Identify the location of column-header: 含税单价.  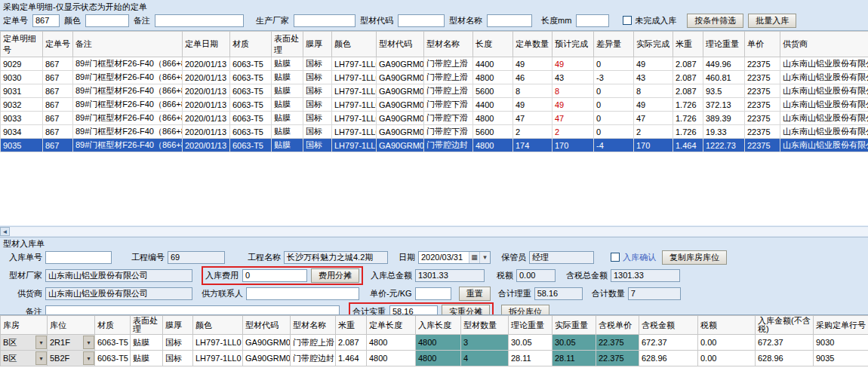
(617, 326).